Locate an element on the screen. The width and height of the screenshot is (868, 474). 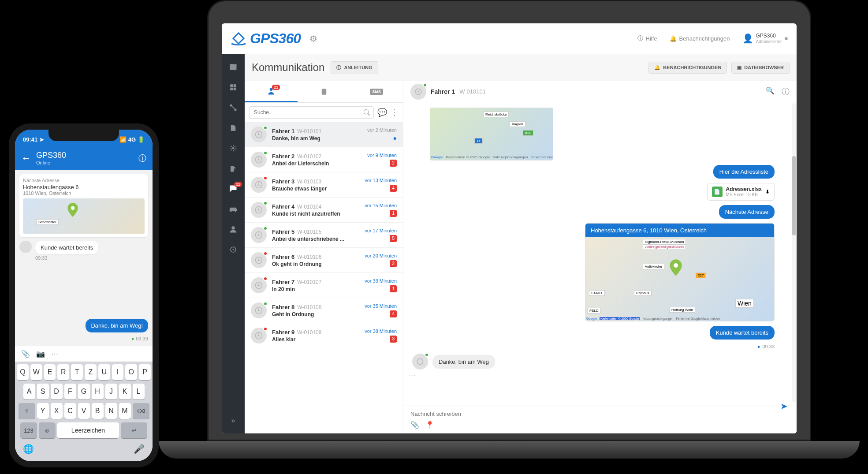
conversation-item: Fahrer 7W-010107 In 20 min vor 33 Minute… is located at coordinates (324, 286).